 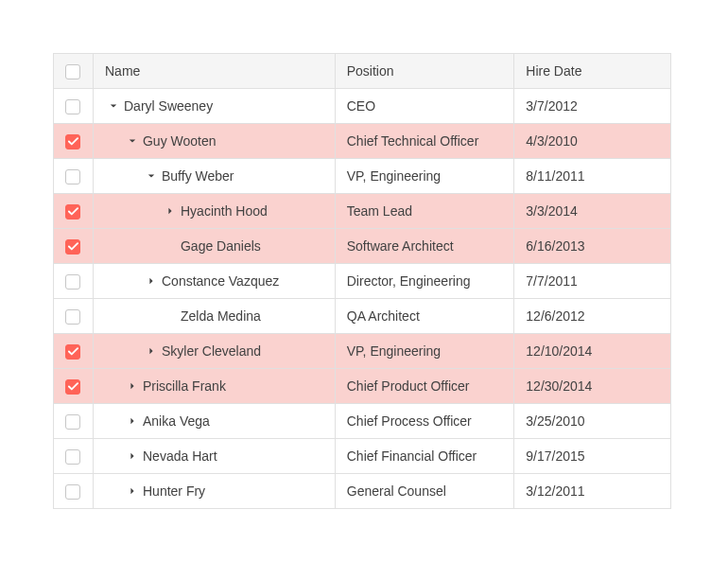 I want to click on employee-name: Guy Wooten, so click(x=180, y=141).